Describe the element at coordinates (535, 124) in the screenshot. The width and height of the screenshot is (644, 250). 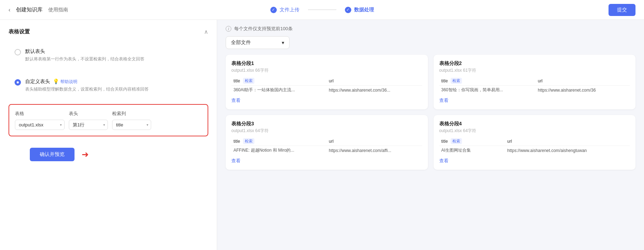
I see `segment-4-name: 表格分段4` at that location.